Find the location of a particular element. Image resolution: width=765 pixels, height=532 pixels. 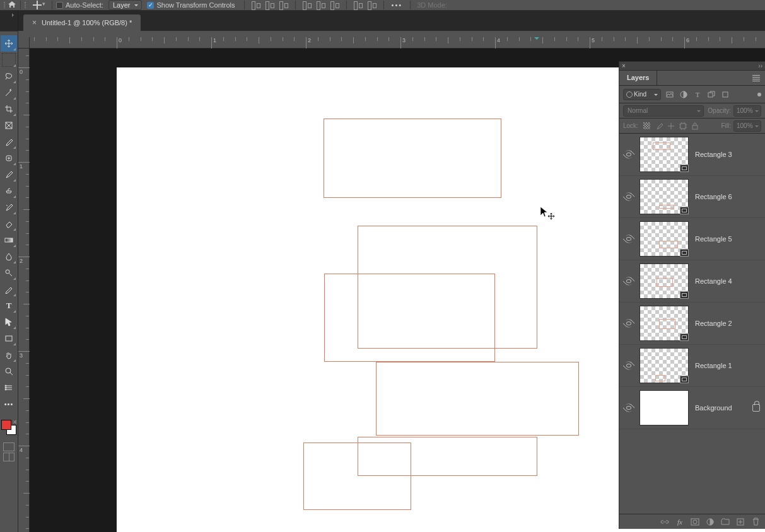

hand-tool is located at coordinates (9, 355).